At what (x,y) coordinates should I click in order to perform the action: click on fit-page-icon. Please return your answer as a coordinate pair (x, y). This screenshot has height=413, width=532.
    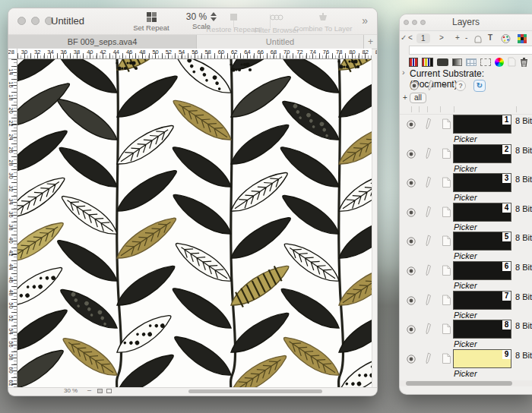
    Looking at the image, I should click on (100, 391).